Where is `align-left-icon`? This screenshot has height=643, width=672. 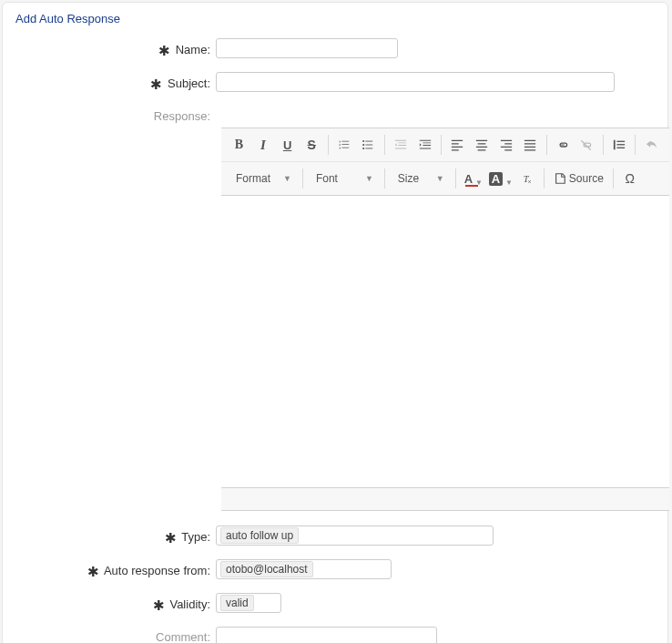 align-left-icon is located at coordinates (457, 145).